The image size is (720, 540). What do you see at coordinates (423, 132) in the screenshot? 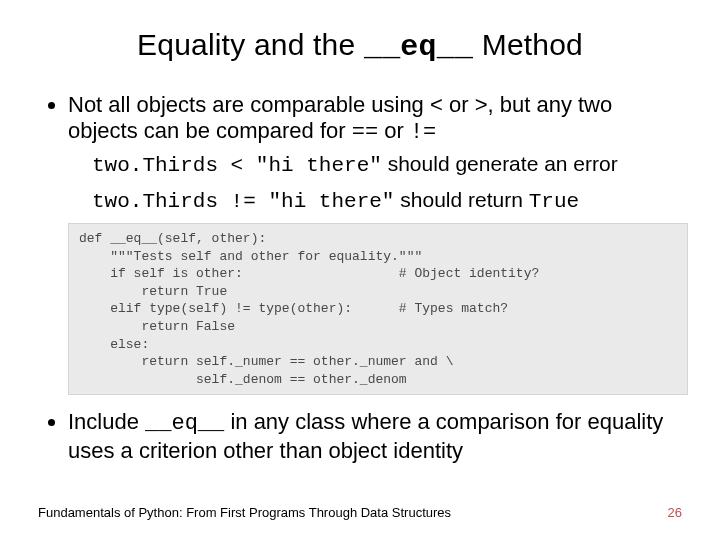
I see `b1-op4: !=` at bounding box center [423, 132].